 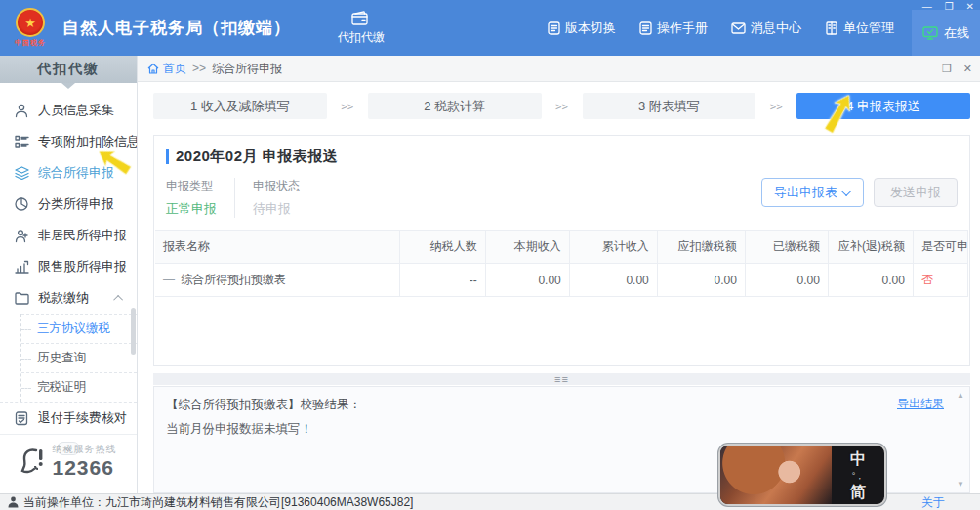 I want to click on organization-icon, so click(x=832, y=28).